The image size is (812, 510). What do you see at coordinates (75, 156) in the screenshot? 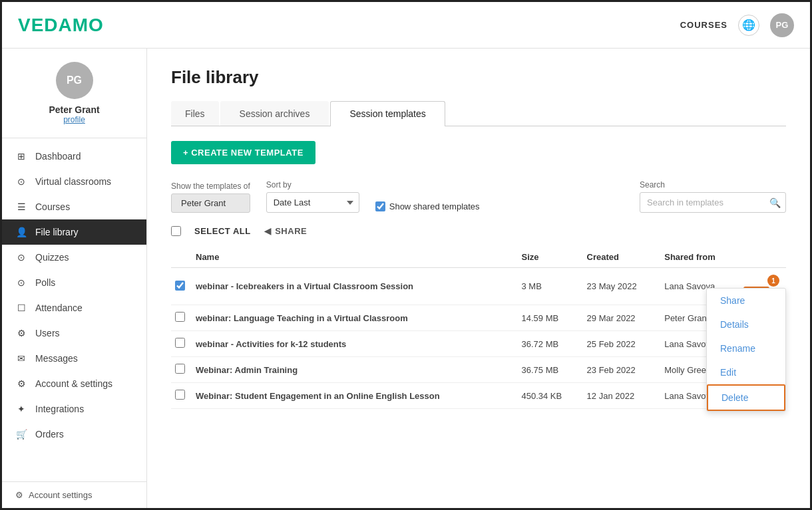
I see `sidebar-item-dashboard: ⊞ Dashboard` at bounding box center [75, 156].